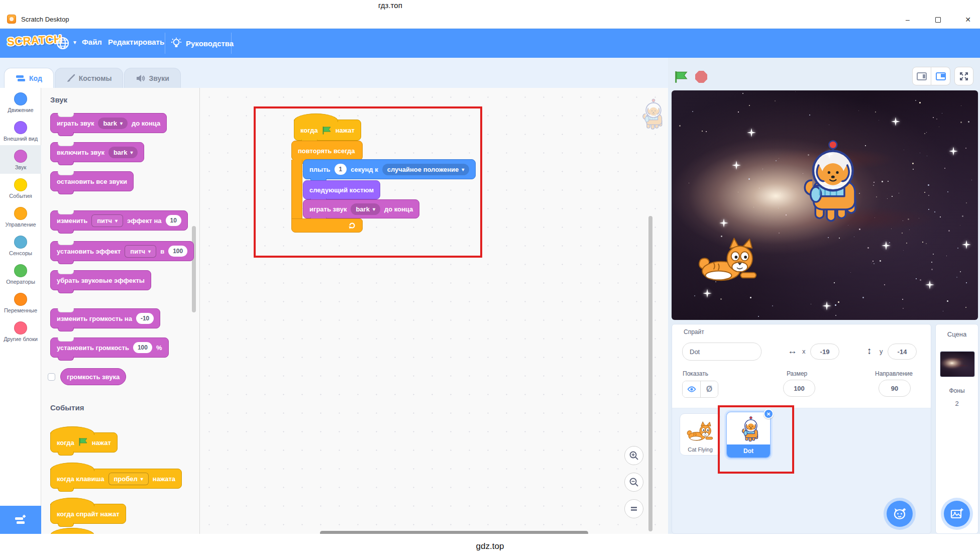 The image size is (980, 560). What do you see at coordinates (159, 78) in the screenshot?
I see `tab-sounds-label: Звуки` at bounding box center [159, 78].